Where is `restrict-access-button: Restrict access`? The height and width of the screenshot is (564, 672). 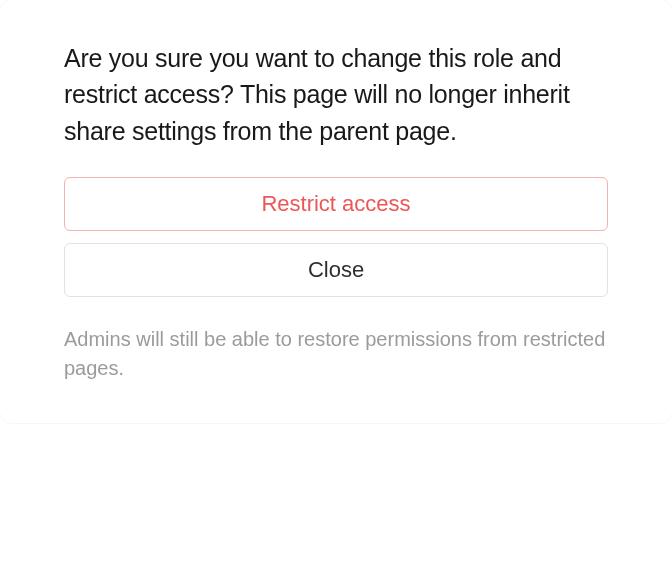 restrict-access-button: Restrict access is located at coordinates (336, 204).